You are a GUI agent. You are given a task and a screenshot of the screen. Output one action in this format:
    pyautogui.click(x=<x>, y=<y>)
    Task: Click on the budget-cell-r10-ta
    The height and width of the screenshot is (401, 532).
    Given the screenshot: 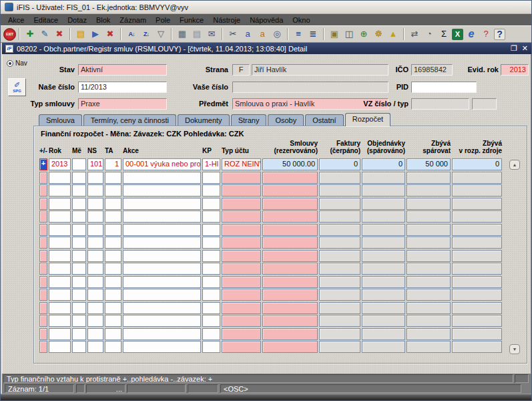 What is the action you would take?
    pyautogui.click(x=113, y=282)
    